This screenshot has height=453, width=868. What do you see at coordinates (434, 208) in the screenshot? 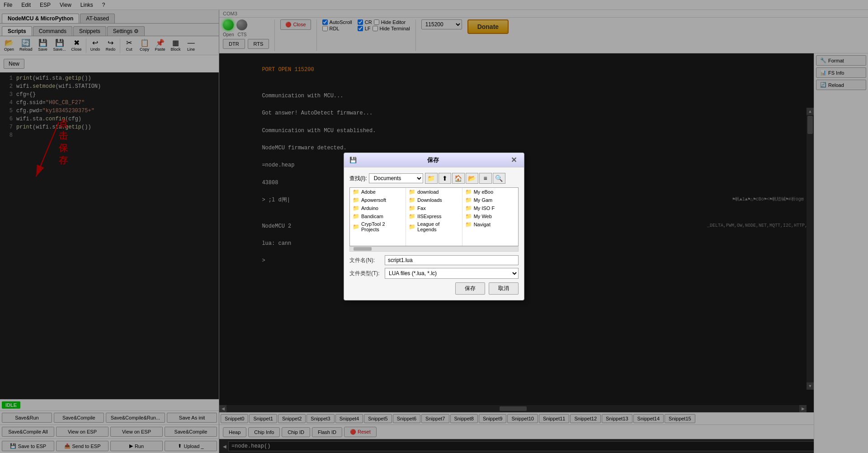
I see `file-item-fax: 📁Fax` at bounding box center [434, 208].